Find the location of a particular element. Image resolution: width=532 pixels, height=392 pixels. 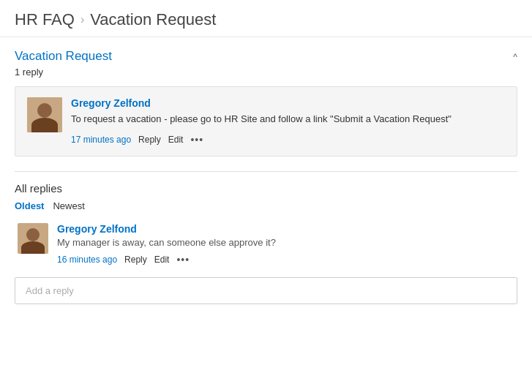

reply-body: Gregory Zelfond My manager is away, can … is located at coordinates (287, 244).